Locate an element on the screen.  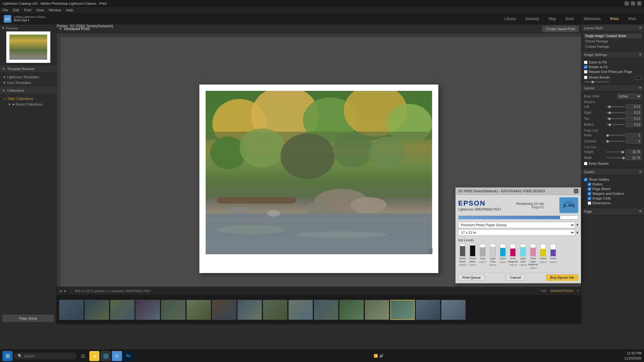
margin-right-thumb is located at coordinates (610, 113).